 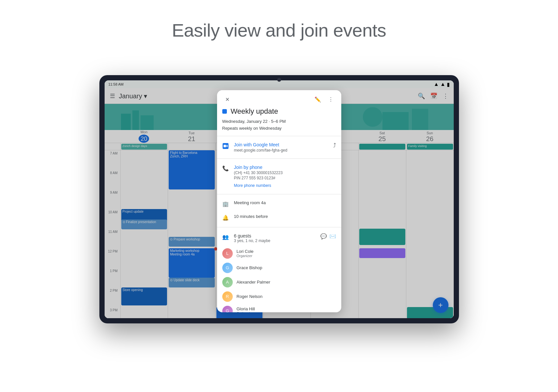 What do you see at coordinates (254, 282) in the screenshot?
I see `guest-name-alex: Alexander Palmer` at bounding box center [254, 282].